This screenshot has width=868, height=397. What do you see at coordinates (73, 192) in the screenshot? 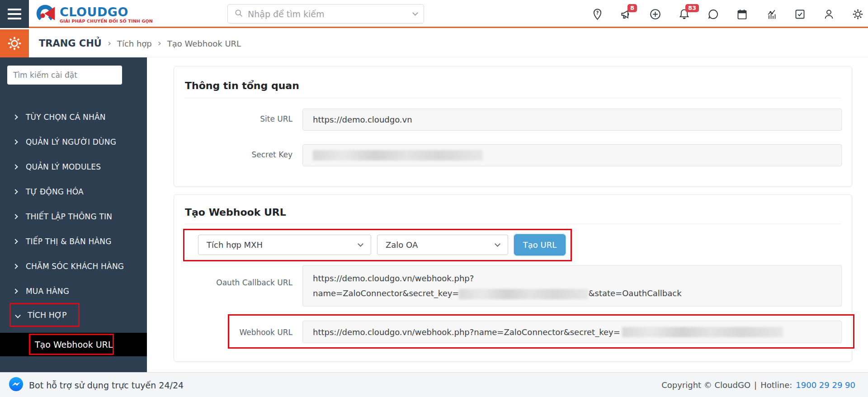
I see `sidebar-item-automation: TỰ ĐỘNG HÓA` at bounding box center [73, 192].